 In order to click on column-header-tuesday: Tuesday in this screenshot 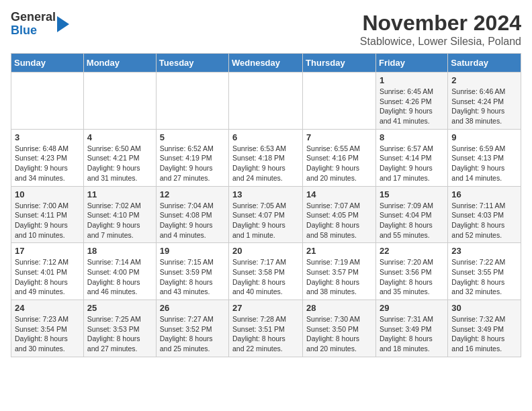, I will do `click(192, 63)`.